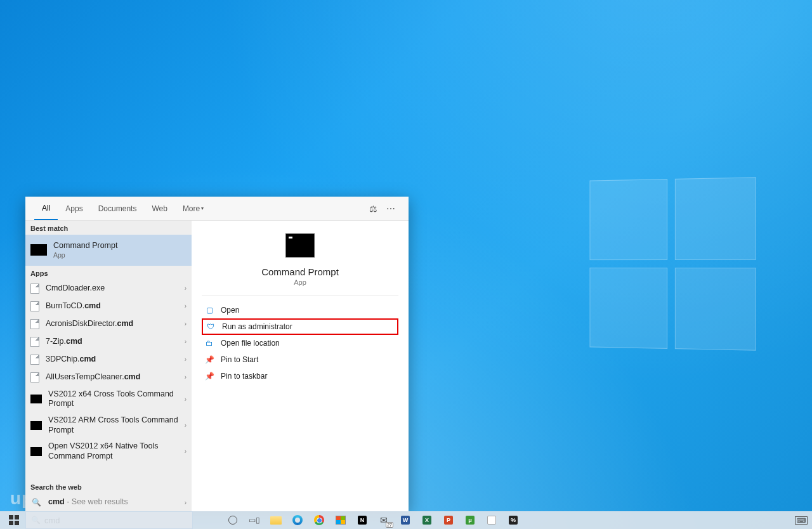  Describe the element at coordinates (492, 520) in the screenshot. I see `taskbar-app` at that location.